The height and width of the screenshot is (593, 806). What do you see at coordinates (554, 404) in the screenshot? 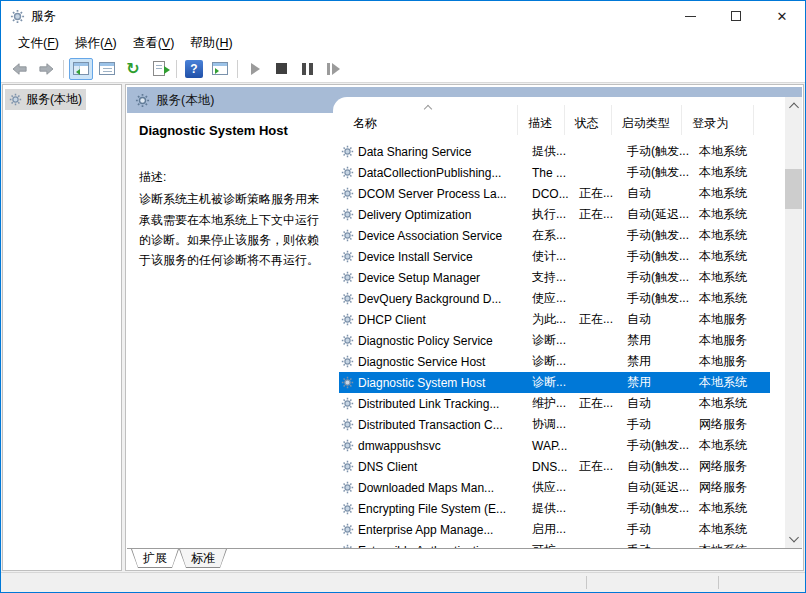
I see `service-row: Distributed Link Tracking... 维护... 正在...…` at bounding box center [554, 404].